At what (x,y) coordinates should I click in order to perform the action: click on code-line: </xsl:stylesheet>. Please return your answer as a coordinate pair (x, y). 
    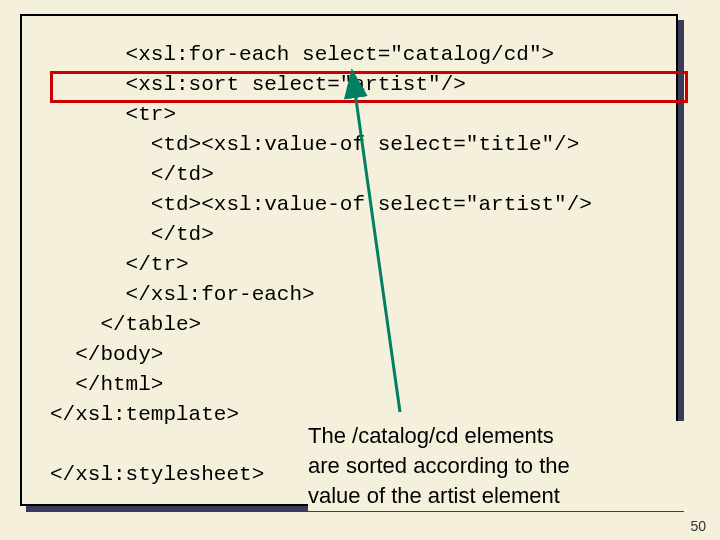
    Looking at the image, I should click on (157, 474).